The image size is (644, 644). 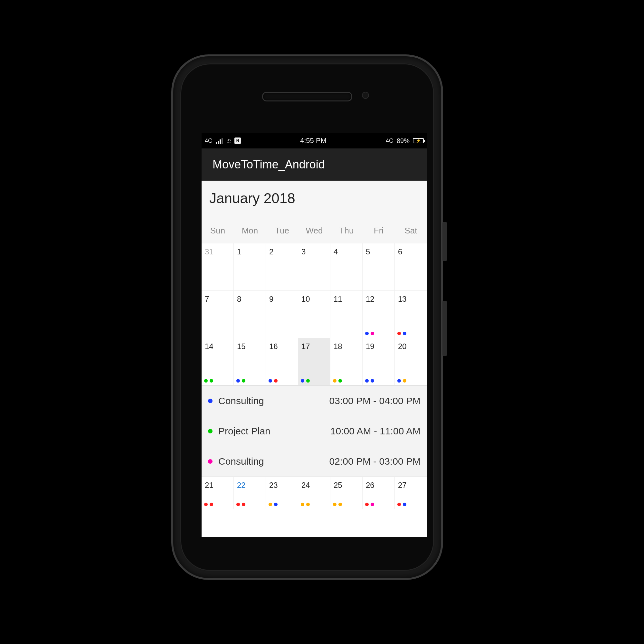 What do you see at coordinates (282, 493) in the screenshot?
I see `calendar-day-cell: 23` at bounding box center [282, 493].